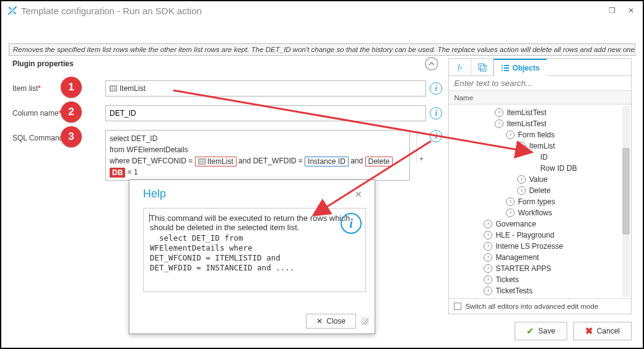 The height and width of the screenshot is (349, 644). Describe the element at coordinates (540, 168) in the screenshot. I see `tree-node: Row ID DB` at that location.